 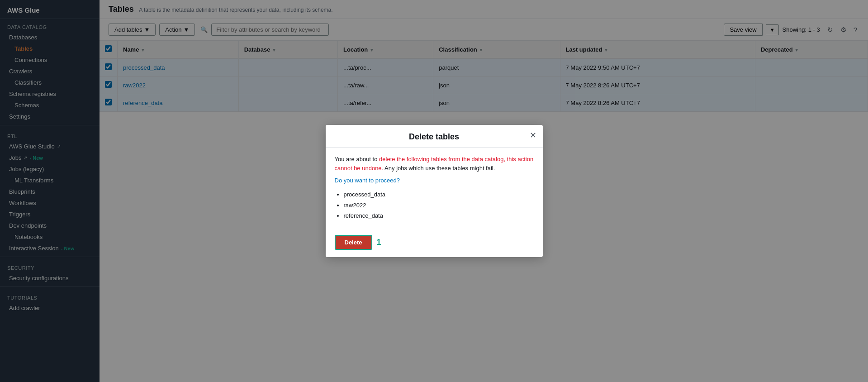 What do you see at coordinates (434, 191) in the screenshot?
I see `delete-modal: Delete tables ✕ You are about to delete …` at bounding box center [434, 191].